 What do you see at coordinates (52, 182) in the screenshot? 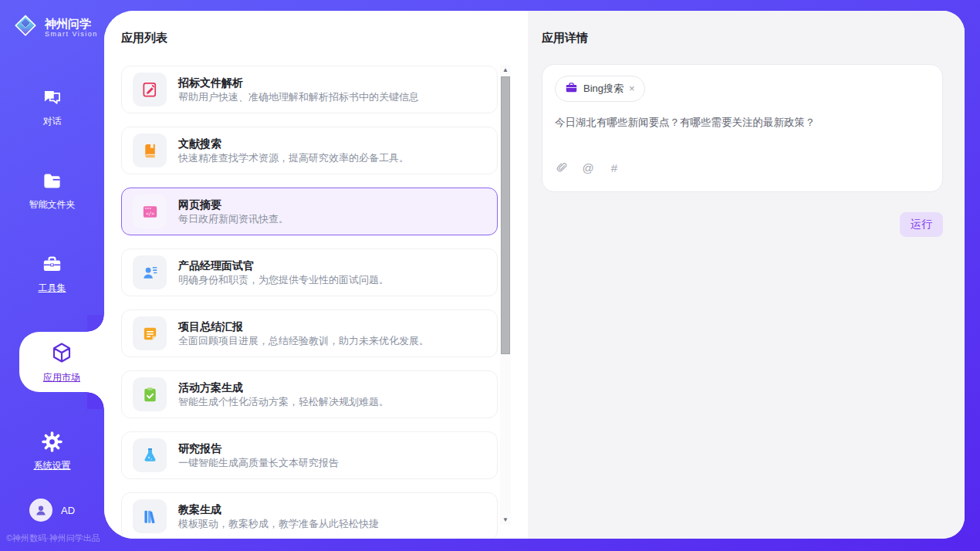
I see `folder-icon` at bounding box center [52, 182].